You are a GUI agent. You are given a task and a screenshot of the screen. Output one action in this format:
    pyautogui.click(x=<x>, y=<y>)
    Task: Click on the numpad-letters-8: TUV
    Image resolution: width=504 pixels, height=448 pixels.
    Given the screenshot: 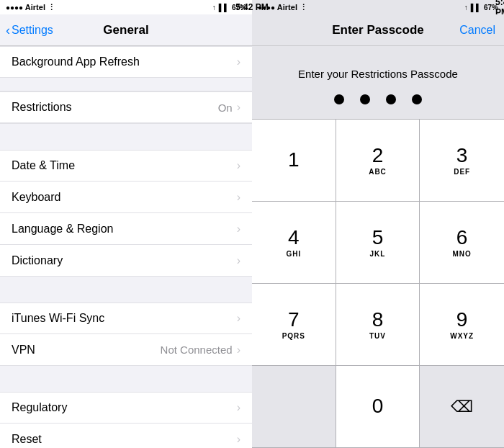 What is the action you would take?
    pyautogui.click(x=377, y=336)
    